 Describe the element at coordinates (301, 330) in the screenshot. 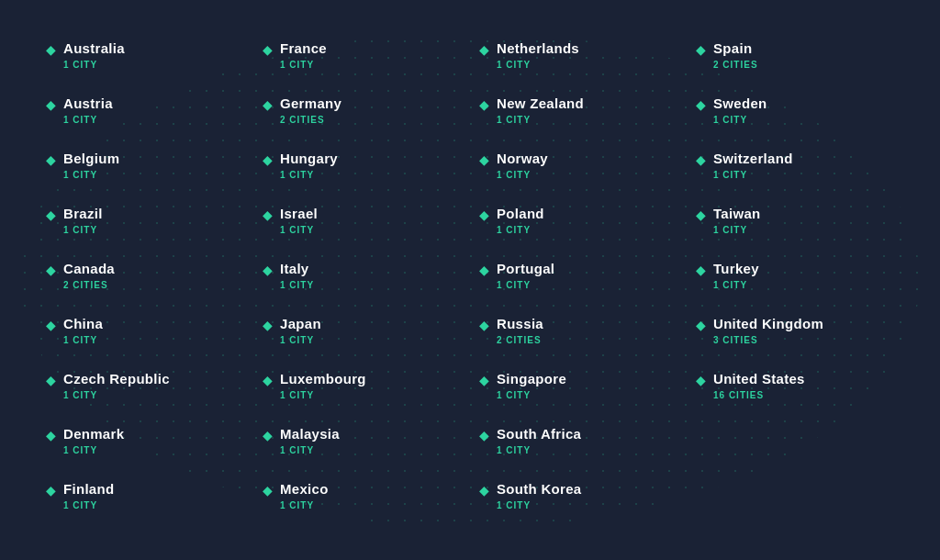

I see `country-info: Japan 1 CITY` at that location.